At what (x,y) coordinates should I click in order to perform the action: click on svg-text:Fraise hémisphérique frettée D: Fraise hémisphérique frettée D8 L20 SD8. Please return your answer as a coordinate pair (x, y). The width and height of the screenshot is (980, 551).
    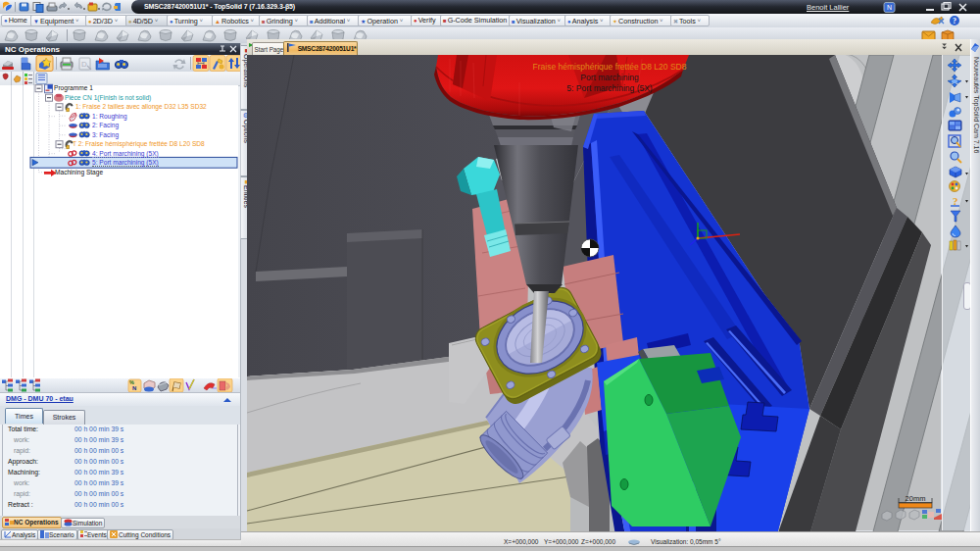
    Looking at the image, I should click on (610, 67).